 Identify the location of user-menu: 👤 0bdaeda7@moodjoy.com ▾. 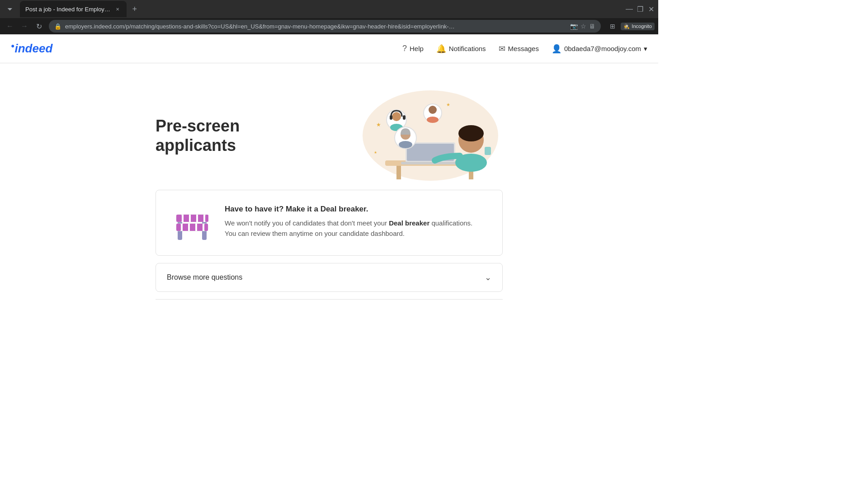
(599, 49).